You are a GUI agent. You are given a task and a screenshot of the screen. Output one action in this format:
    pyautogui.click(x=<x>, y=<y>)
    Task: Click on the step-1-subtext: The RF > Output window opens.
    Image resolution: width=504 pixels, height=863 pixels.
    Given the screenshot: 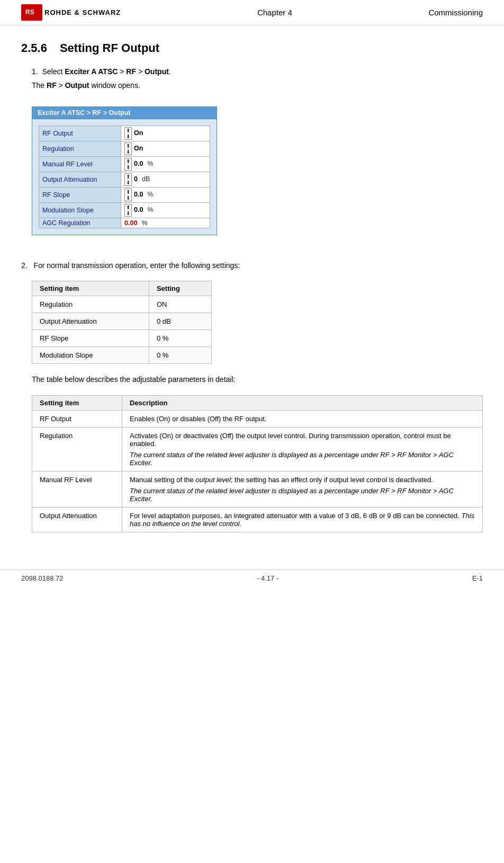 What is the action you would take?
    pyautogui.click(x=257, y=85)
    